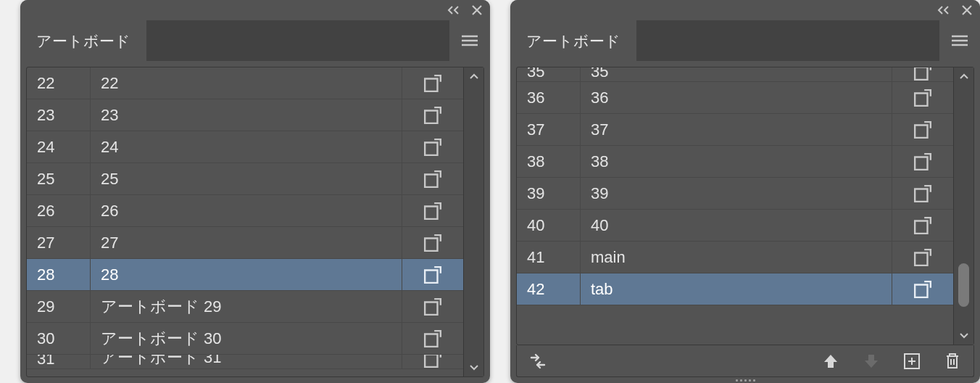  Describe the element at coordinates (736, 193) in the screenshot. I see `artboard-name: 39` at that location.